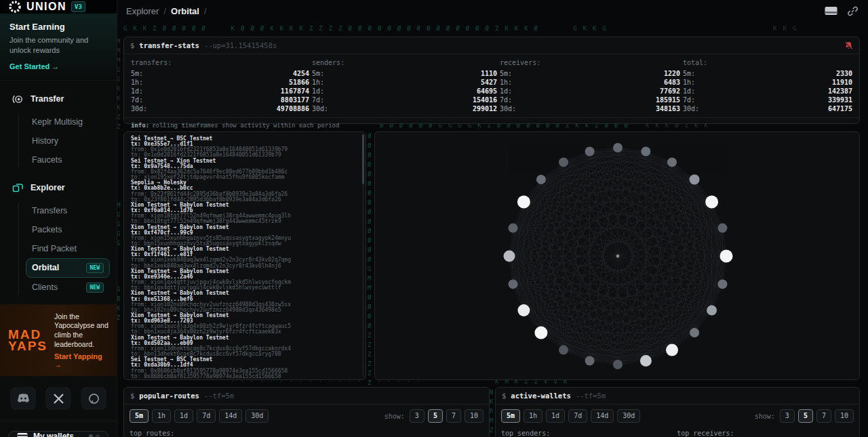  Describe the element at coordinates (853, 11) in the screenshot. I see `link-icon` at that location.